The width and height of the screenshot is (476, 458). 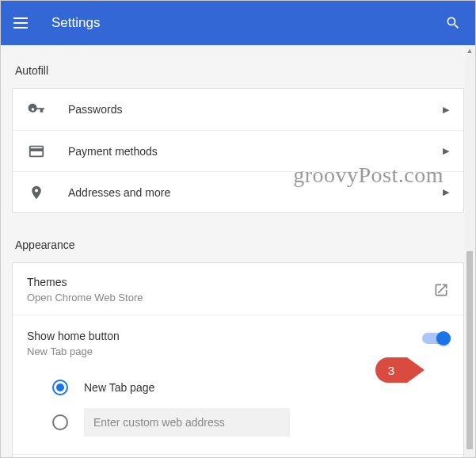 I want to click on autofill-addresses-label: Addresses and more, so click(x=255, y=193).